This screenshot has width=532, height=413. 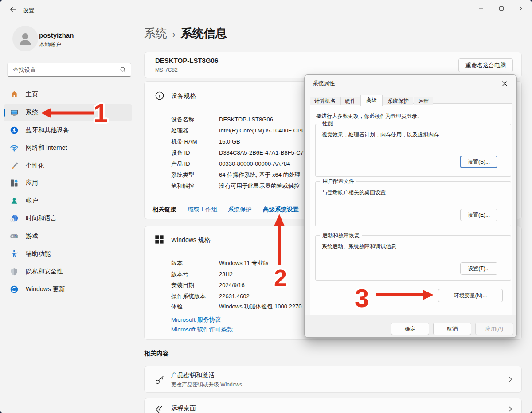 What do you see at coordinates (479, 269) in the screenshot?
I see `startup-recovery-settings-button: 设置(T)...` at bounding box center [479, 269].